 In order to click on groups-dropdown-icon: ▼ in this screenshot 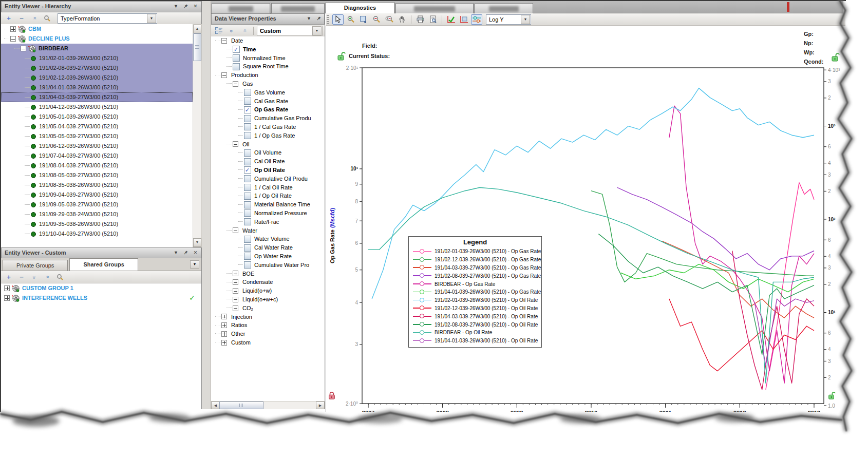, I will do `click(195, 264)`.